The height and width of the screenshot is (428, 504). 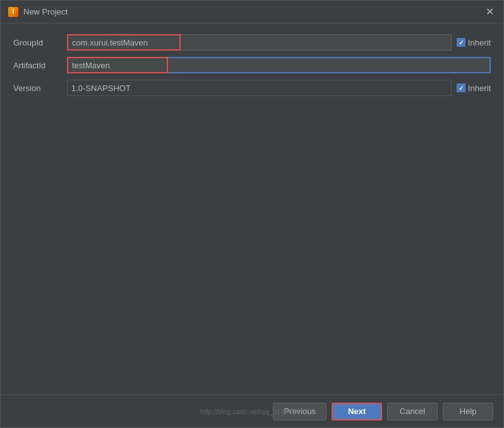 I want to click on groupid-inherit-checkbox, so click(x=461, y=42).